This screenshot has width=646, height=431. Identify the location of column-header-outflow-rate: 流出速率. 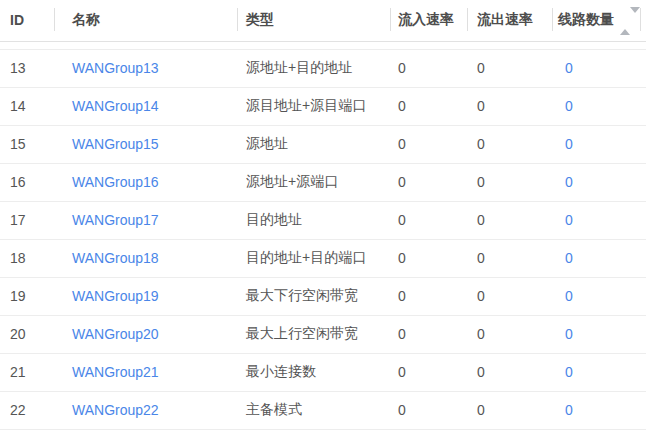
(510, 20).